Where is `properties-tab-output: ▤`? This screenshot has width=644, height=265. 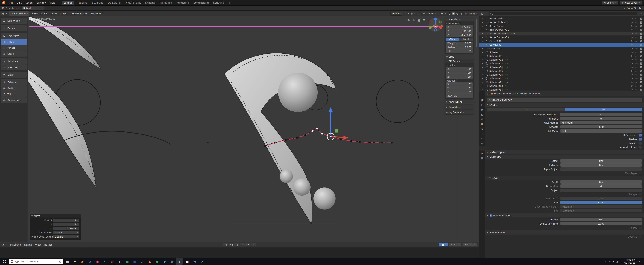 properties-tab-output: ▤ is located at coordinates (482, 105).